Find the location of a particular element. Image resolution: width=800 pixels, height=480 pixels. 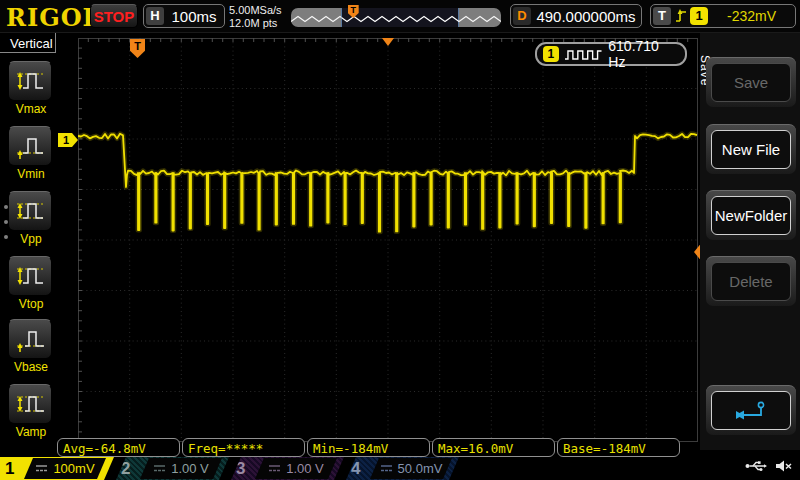

usb-icon is located at coordinates (756, 466).